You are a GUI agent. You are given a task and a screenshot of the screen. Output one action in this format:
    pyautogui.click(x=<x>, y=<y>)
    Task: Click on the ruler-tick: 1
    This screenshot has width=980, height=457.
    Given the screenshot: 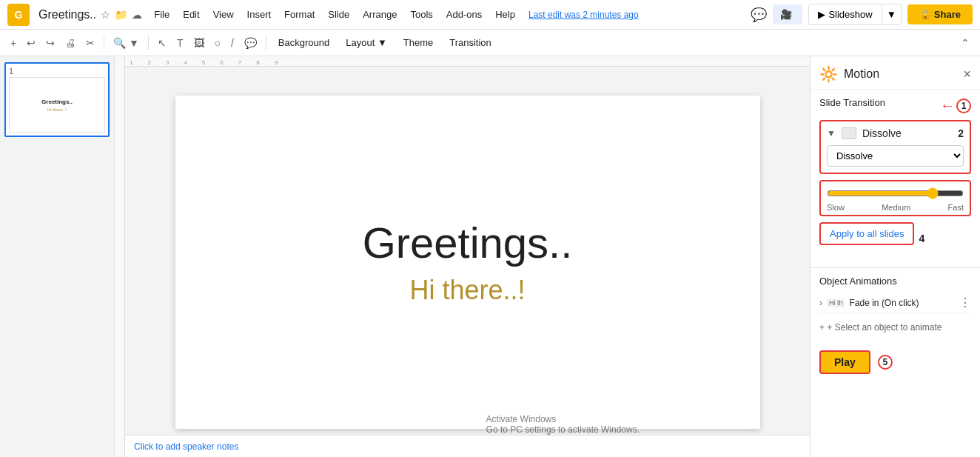 What is the action you would take?
    pyautogui.click(x=138, y=62)
    